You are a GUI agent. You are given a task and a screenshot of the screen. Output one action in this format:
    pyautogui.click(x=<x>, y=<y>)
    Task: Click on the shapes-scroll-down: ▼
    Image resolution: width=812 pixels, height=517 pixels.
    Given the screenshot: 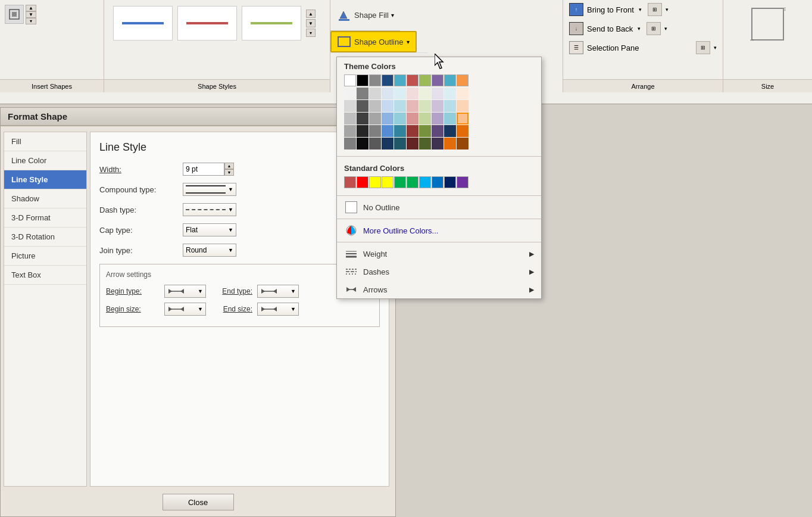 What is the action you would take?
    pyautogui.click(x=31, y=14)
    